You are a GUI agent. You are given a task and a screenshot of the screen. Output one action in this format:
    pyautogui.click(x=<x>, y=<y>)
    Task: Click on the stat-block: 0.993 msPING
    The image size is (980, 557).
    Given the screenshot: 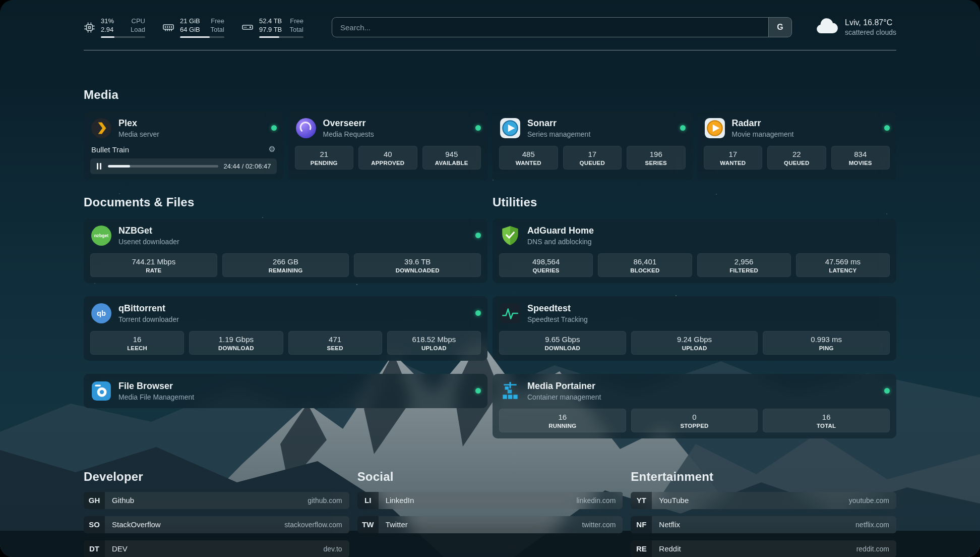 What is the action you would take?
    pyautogui.click(x=826, y=343)
    